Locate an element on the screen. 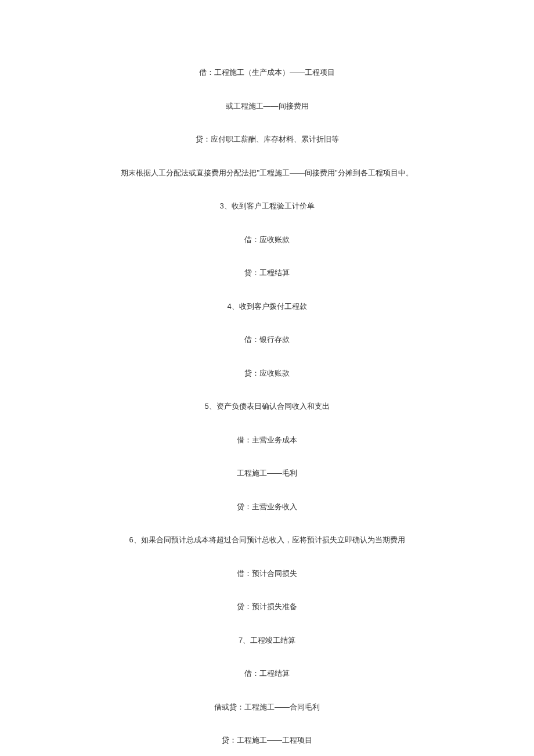 This screenshot has width=534, height=756. text-line: 借或贷：工程施工——合同毛利 is located at coordinates (267, 707).